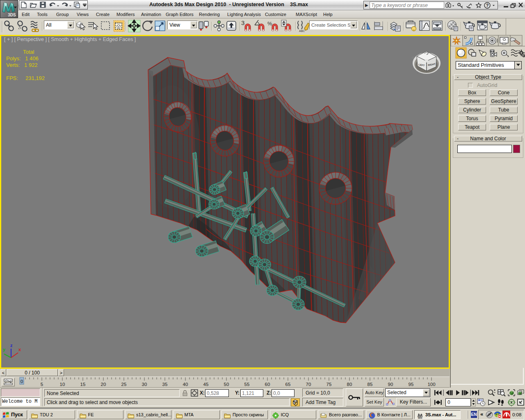  I want to click on svg-text: 100, so click(431, 384).